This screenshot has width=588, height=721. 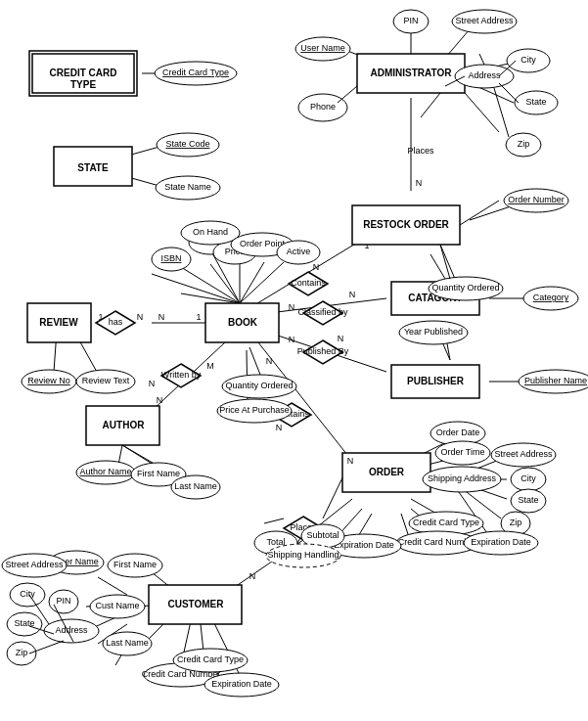 I want to click on attr-cust-pin-text: PIN, so click(x=63, y=601).